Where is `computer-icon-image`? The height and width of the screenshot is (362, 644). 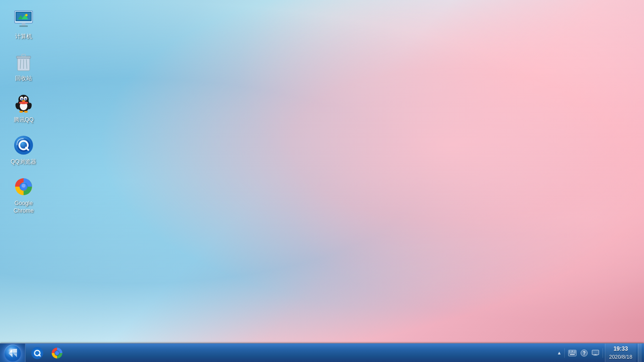
computer-icon-image is located at coordinates (24, 20).